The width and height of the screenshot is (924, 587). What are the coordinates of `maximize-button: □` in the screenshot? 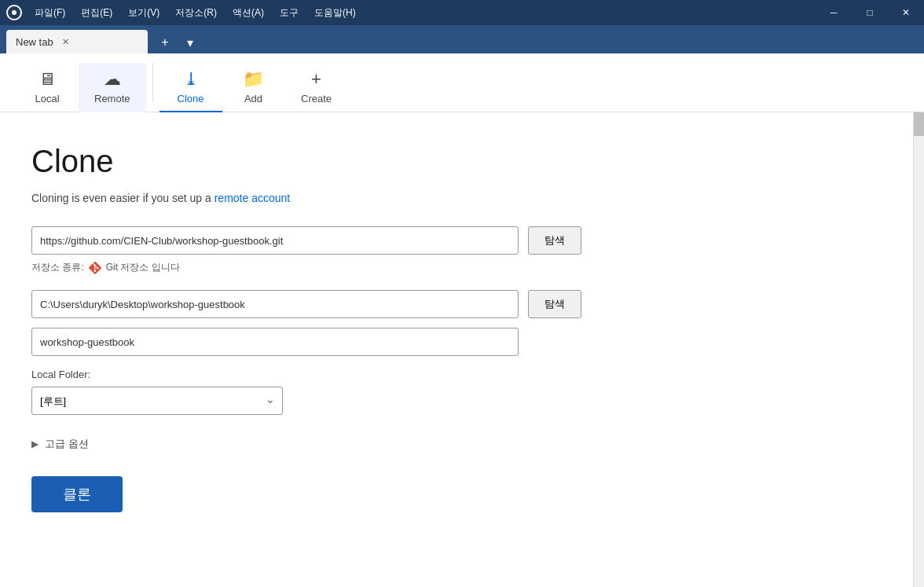 It's located at (870, 13).